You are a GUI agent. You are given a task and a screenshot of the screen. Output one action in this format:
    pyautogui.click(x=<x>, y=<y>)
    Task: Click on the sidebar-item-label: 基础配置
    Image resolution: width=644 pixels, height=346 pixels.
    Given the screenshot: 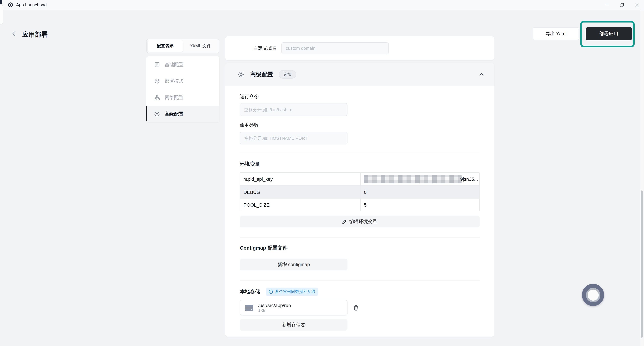 What is the action you would take?
    pyautogui.click(x=174, y=65)
    